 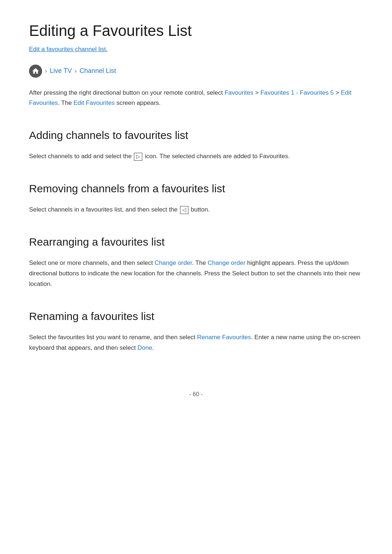 I want to click on rearranging-text-1: Select one or more channels, and then se…, so click(x=92, y=263).